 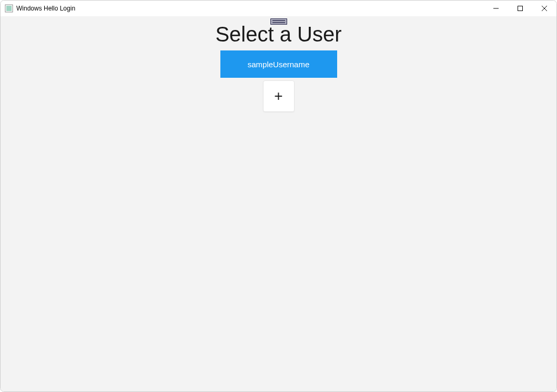 I want to click on minimize-button, so click(x=496, y=8).